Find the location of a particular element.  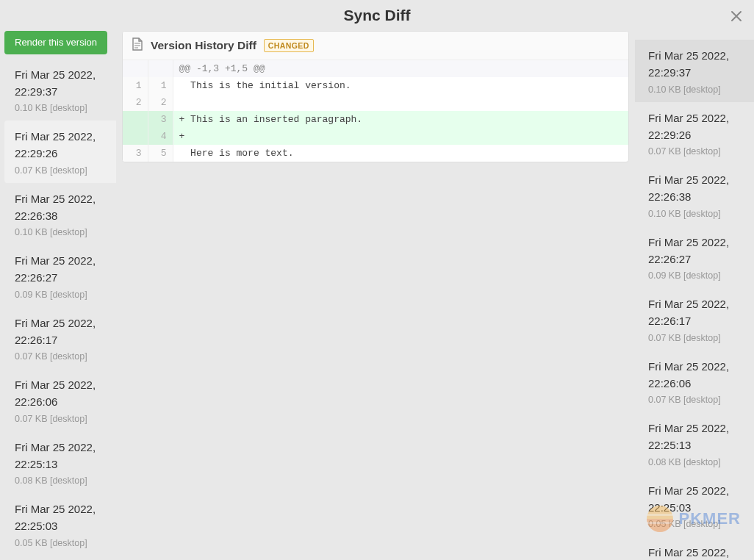

left-version-item: Fri Mar 25 2022, 22:25:130.08 KB [deskto… is located at coordinates (60, 463).